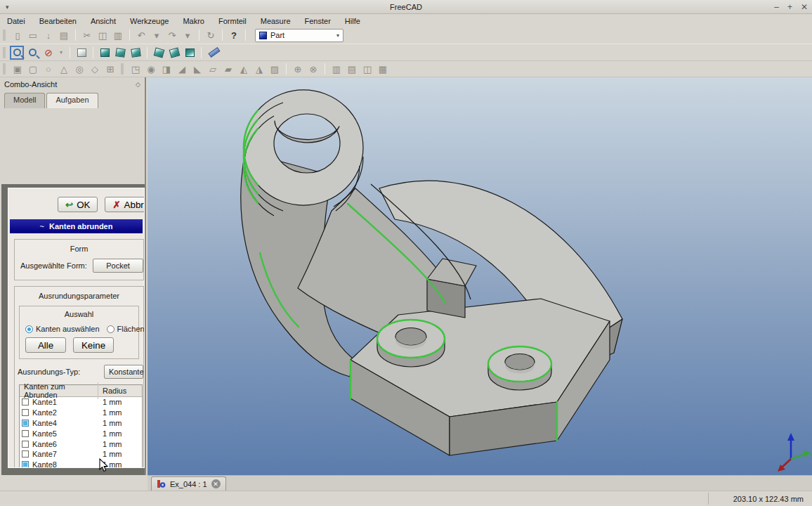 The image size is (812, 506). Describe the element at coordinates (25, 100) in the screenshot. I see `tab-modell: Modell` at that location.